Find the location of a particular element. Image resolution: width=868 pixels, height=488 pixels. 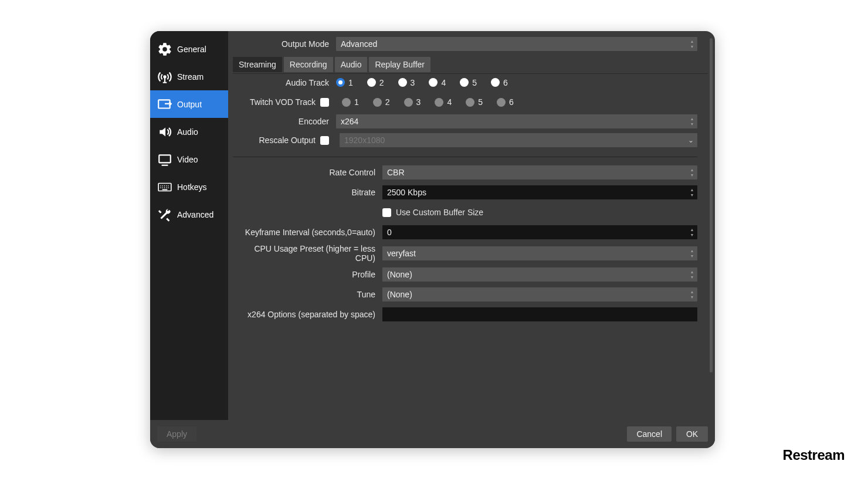

output-mode-select: Advanced ▲▼ is located at coordinates (517, 44).